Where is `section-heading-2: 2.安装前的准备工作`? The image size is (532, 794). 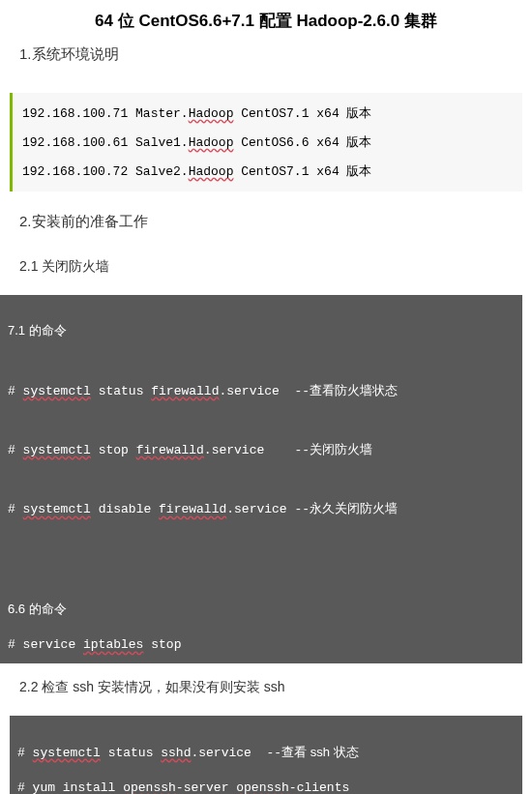 section-heading-2: 2.安装前的准备工作 is located at coordinates (266, 219).